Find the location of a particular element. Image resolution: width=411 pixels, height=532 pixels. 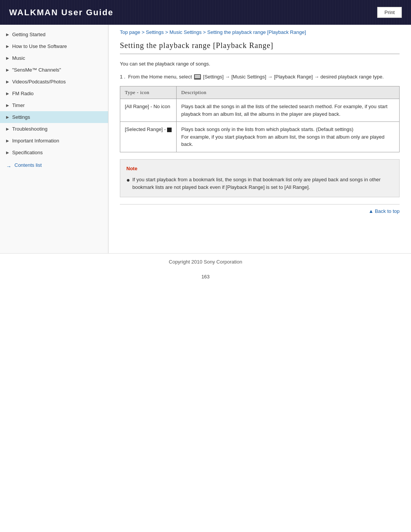

content-footer: ▲ Back to top is located at coordinates (260, 210).